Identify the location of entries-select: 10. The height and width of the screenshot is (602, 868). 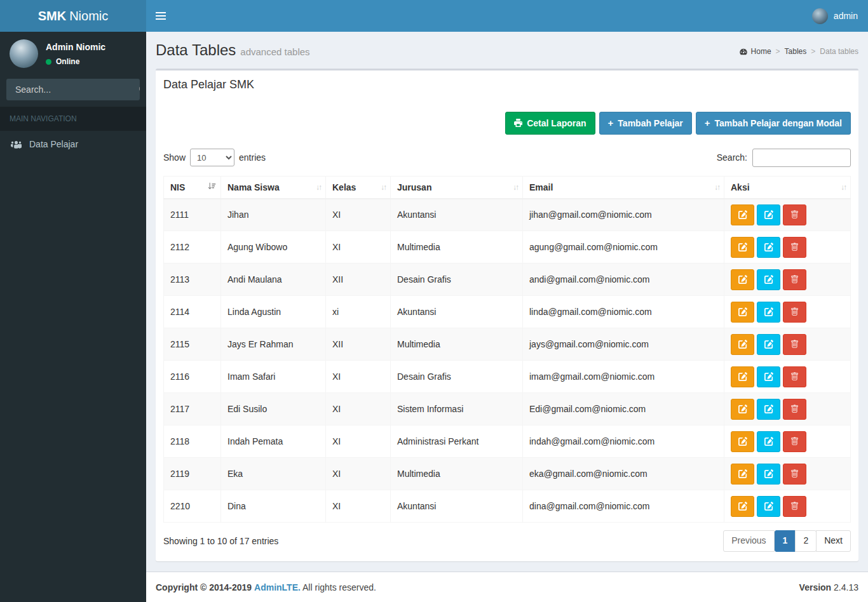
(212, 157).